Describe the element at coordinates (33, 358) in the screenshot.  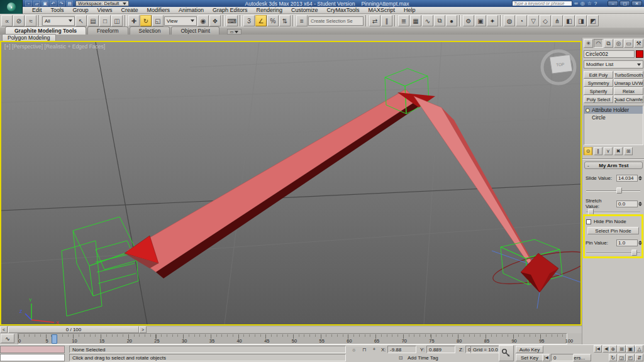
I see `maxscript-mini-listener-input` at that location.